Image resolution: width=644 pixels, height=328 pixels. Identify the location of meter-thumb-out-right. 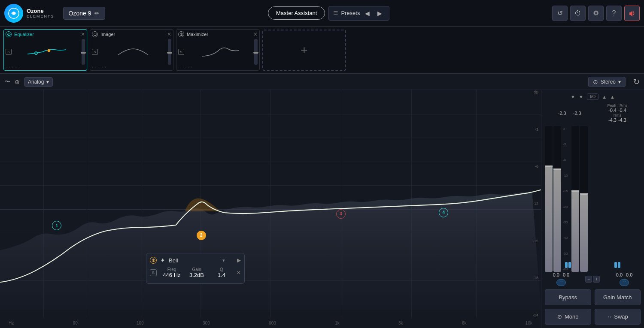
(619, 265).